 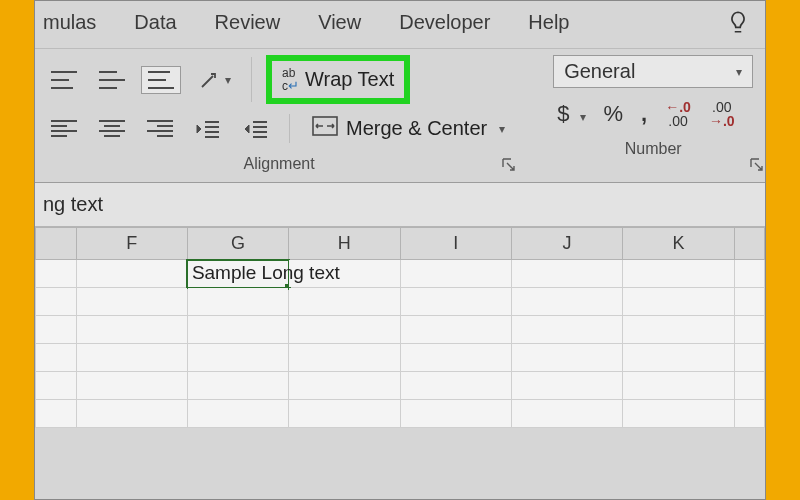 I want to click on alignment-dialog-launcher, so click(x=509, y=167).